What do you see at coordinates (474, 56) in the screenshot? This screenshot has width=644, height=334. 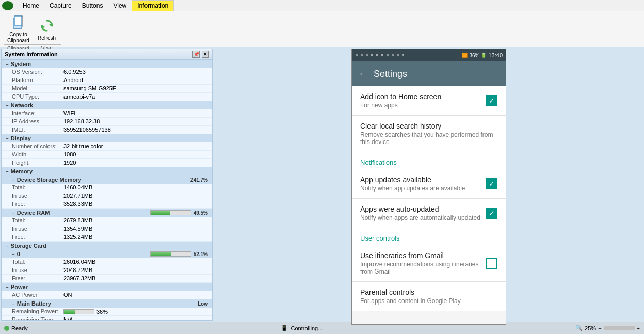 I see `battery-percentage: 36%` at bounding box center [474, 56].